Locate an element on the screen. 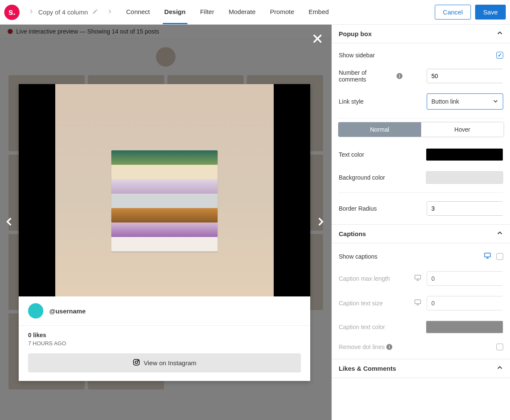 This screenshot has width=510, height=420. nav-tabs: Connect Design Filter Moderate Promote E… is located at coordinates (228, 12).